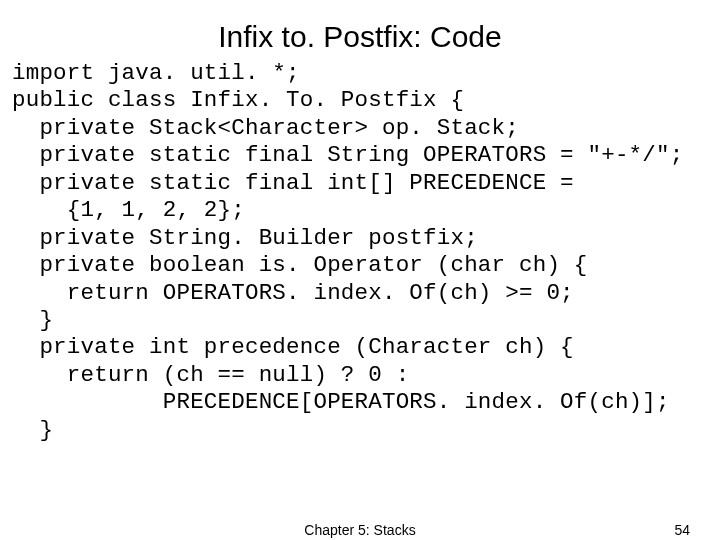  I want to click on code-line: private boolean is. Operator (char ch) {, so click(300, 265).